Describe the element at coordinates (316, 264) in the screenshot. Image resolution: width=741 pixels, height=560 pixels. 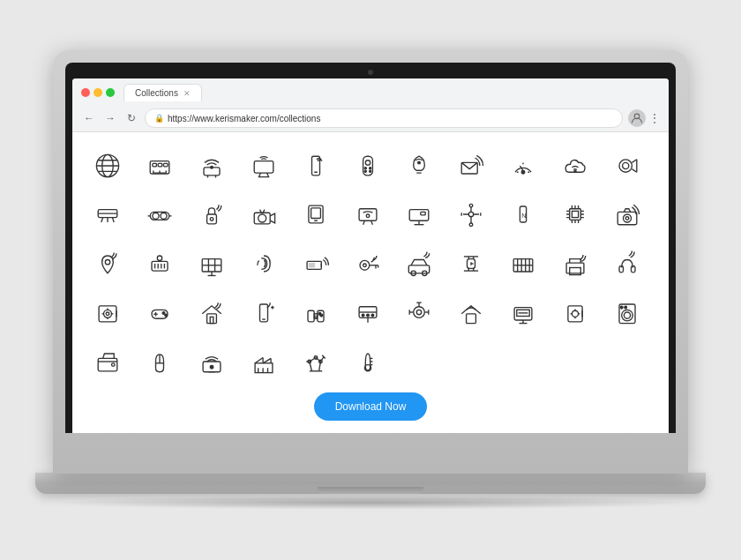
I see `icon-battery-wifi` at that location.